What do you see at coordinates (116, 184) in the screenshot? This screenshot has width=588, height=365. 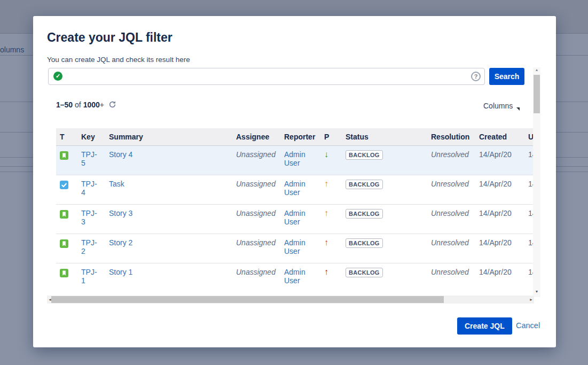 I see `issue-summary-link: Task` at bounding box center [116, 184].